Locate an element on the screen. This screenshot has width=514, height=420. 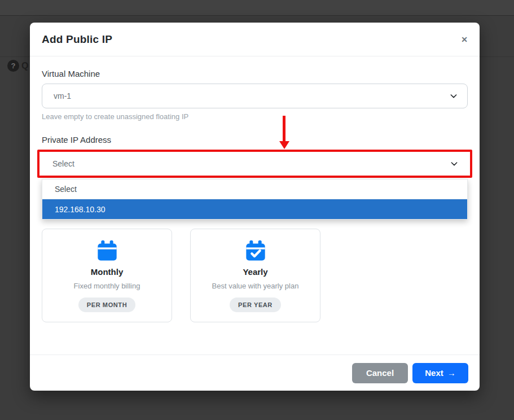
dropdown-option-select: Select is located at coordinates (255, 190).